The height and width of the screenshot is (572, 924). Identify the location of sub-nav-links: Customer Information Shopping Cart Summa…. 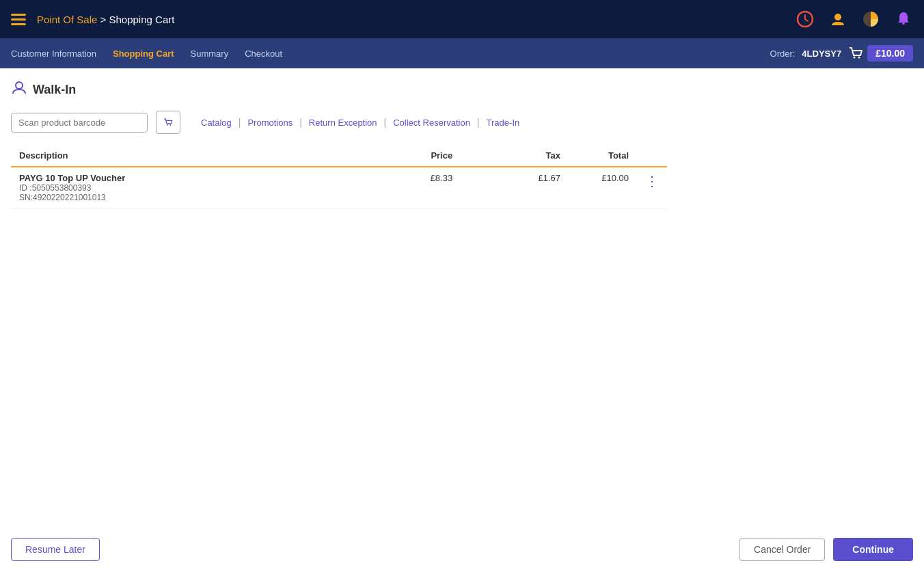
(146, 53).